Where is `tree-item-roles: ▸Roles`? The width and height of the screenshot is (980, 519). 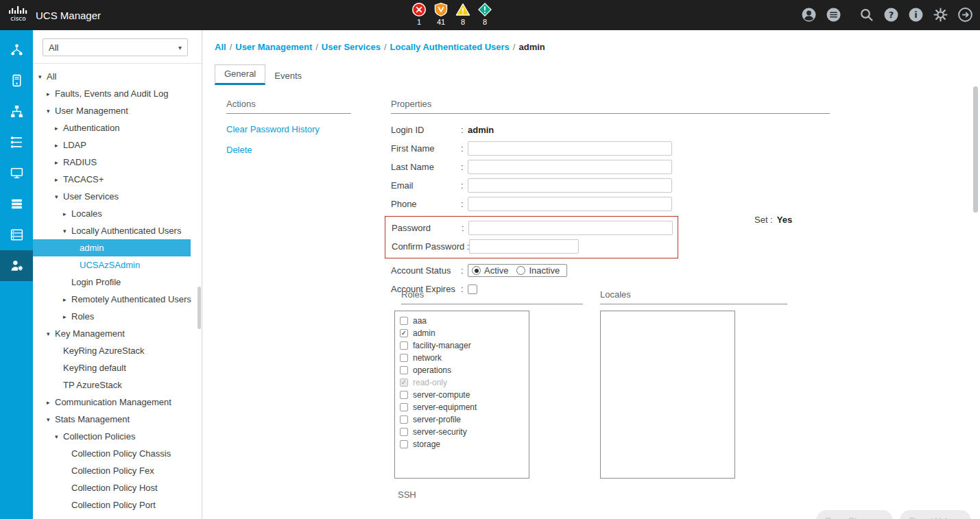
tree-item-roles: ▸Roles is located at coordinates (112, 317).